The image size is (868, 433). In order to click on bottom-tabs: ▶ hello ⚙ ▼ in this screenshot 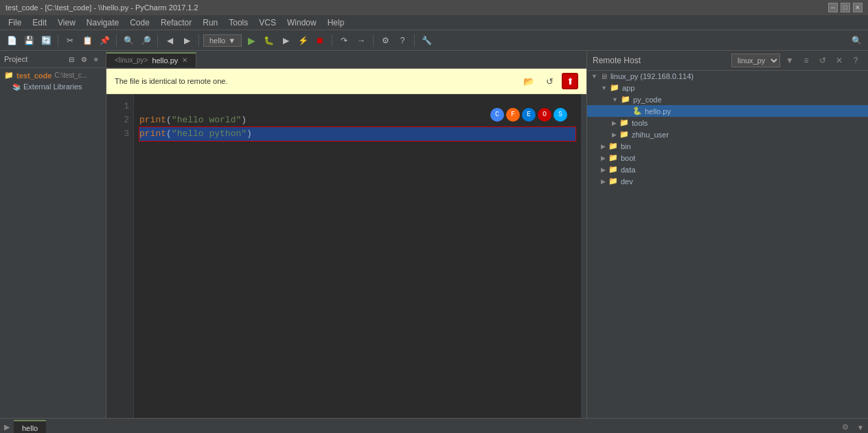, I will do `click(434, 426)`.